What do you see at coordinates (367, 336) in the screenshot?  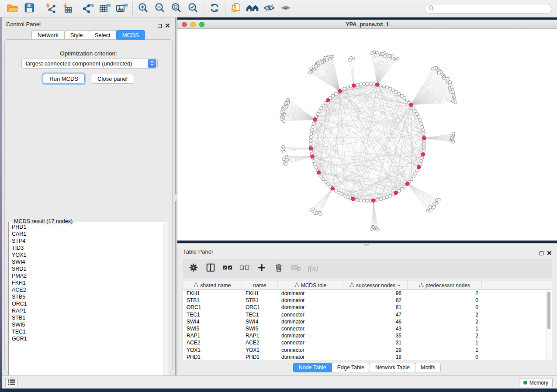 I see `table-row: RAP1RAP1dominator352` at bounding box center [367, 336].